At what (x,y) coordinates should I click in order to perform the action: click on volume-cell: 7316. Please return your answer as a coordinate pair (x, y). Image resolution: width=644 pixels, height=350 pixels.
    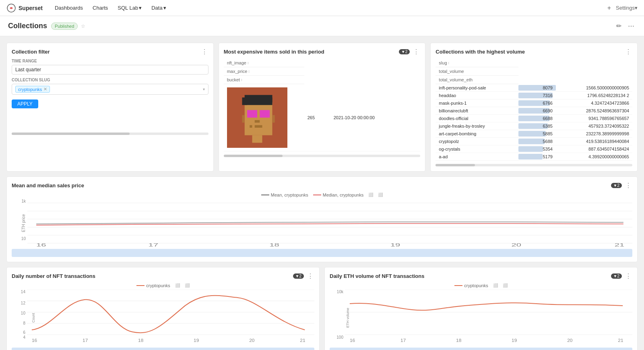
    Looking at the image, I should click on (537, 96).